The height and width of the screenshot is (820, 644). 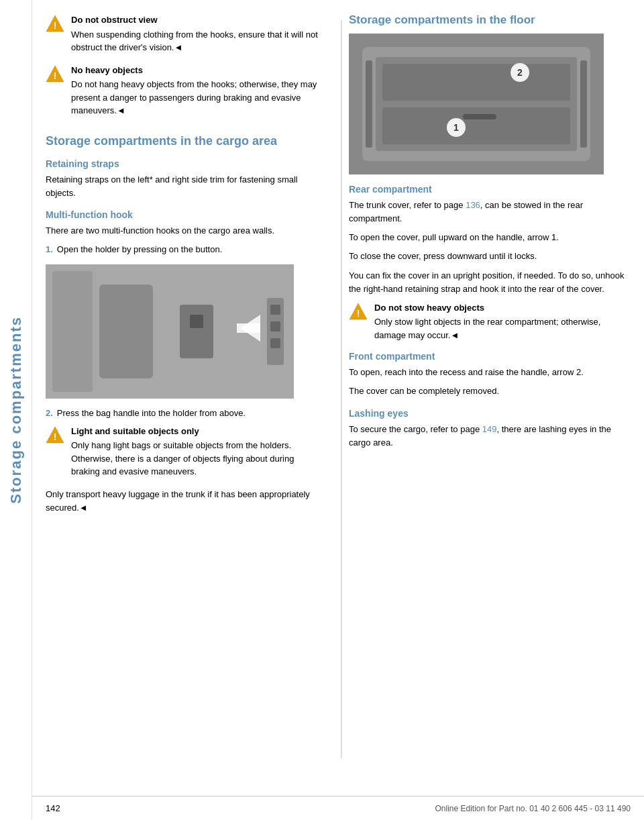 What do you see at coordinates (185, 215) in the screenshot?
I see `multifunction-heading: Multi-function hook` at bounding box center [185, 215].